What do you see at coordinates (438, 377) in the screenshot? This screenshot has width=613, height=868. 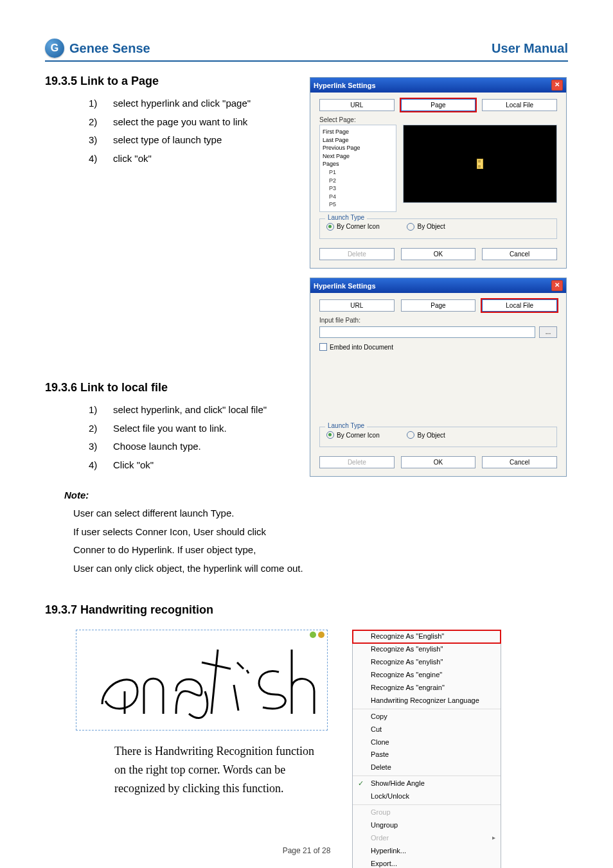 I see `hyperlink-dialog-local-file: Hyperlink Settings ✕ URL Page Local File…` at bounding box center [438, 377].